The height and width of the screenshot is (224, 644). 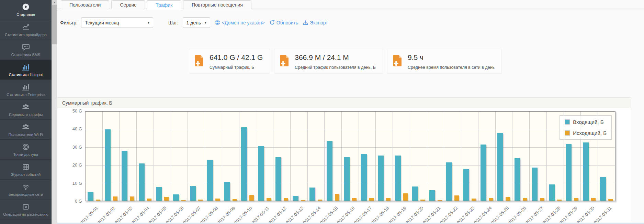 What do you see at coordinates (26, 70) in the screenshot?
I see `sidebar-item-statistika-hotspot: Статистика Hotspot` at bounding box center [26, 70].